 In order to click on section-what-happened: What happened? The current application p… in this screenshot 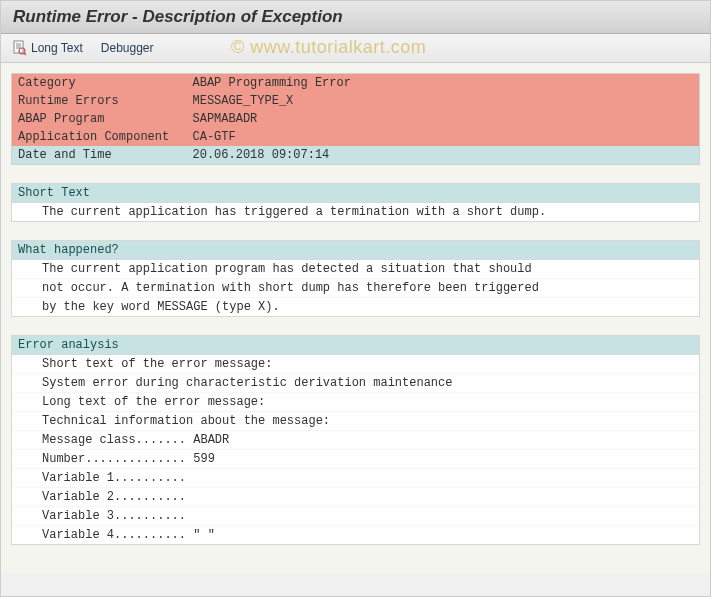, I will do `click(356, 278)`.